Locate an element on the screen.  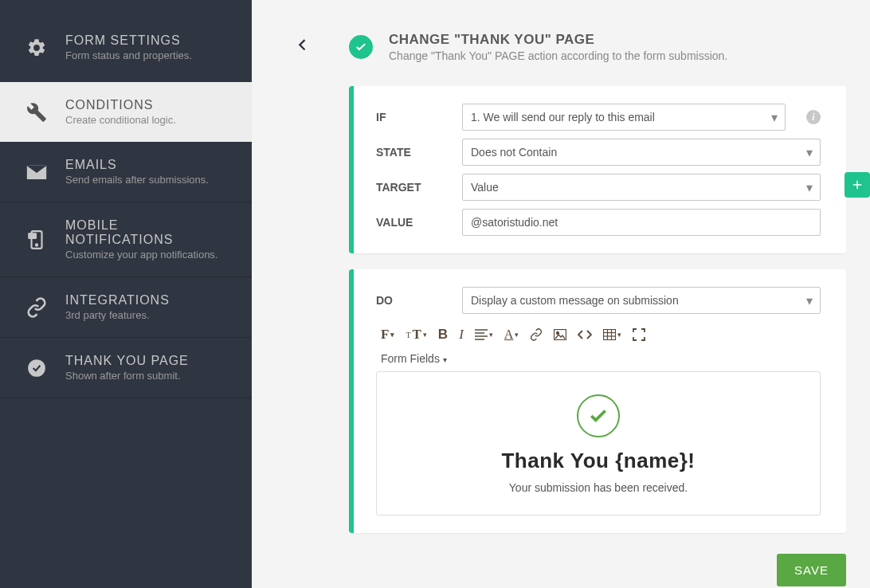
form-fields-dropdown: Form Fields ▾ is located at coordinates (598, 359).